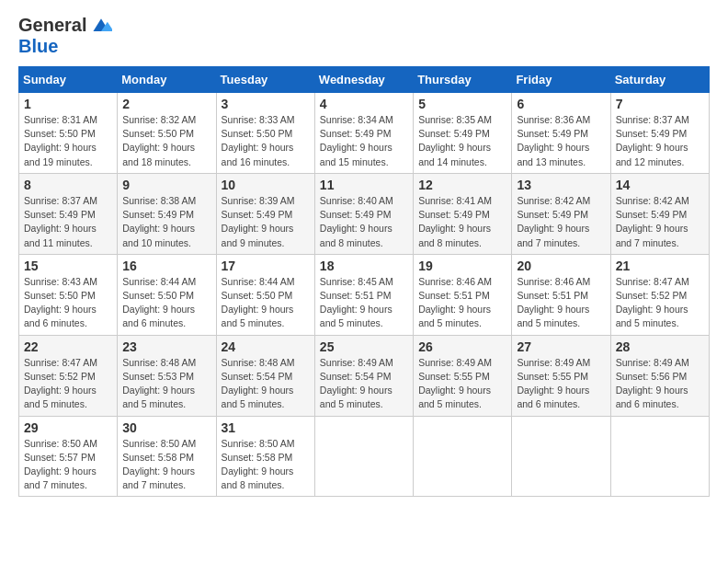 This screenshot has width=728, height=563. I want to click on day-number: 6, so click(561, 104).